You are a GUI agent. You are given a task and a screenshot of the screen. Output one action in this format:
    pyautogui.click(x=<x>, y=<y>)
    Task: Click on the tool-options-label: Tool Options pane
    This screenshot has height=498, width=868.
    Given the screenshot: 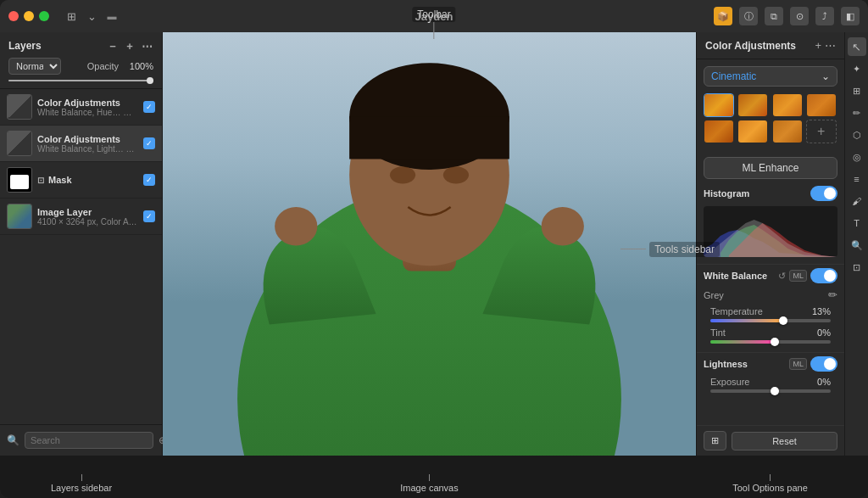 What is the action you would take?
    pyautogui.click(x=770, y=488)
    